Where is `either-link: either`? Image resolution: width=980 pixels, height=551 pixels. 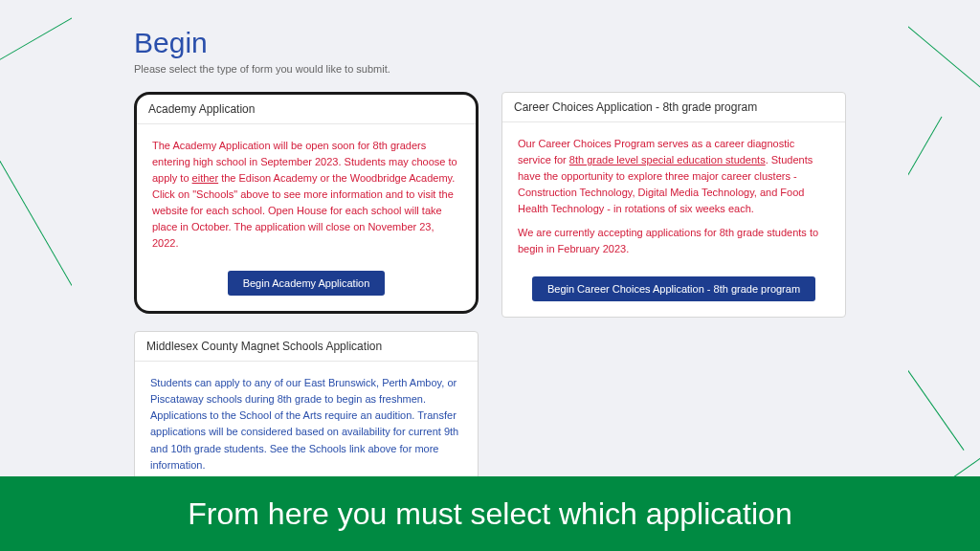 either-link: either is located at coordinates (206, 178).